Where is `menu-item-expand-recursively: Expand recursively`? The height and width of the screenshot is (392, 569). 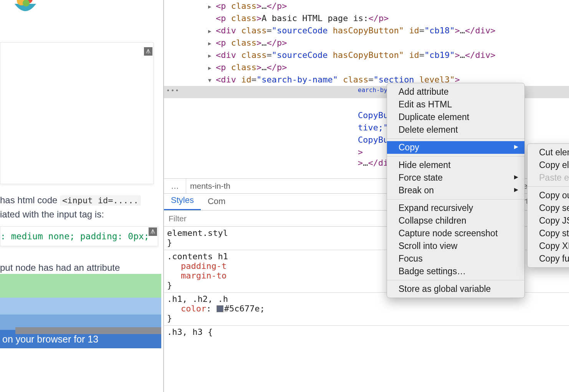
menu-item-expand-recursively: Expand recursively is located at coordinates (456, 208).